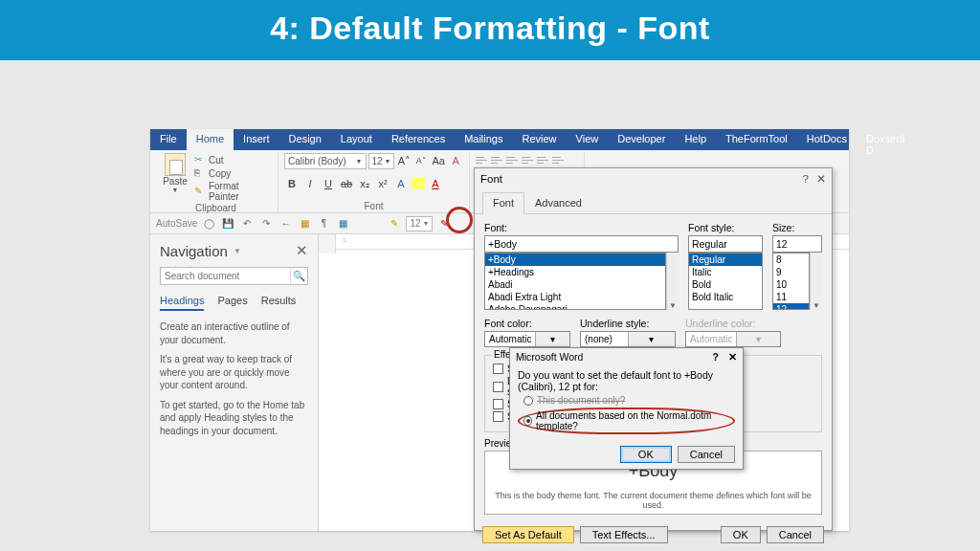 The image size is (980, 551). Describe the element at coordinates (791, 272) in the screenshot. I see `list-item: 9` at that location.